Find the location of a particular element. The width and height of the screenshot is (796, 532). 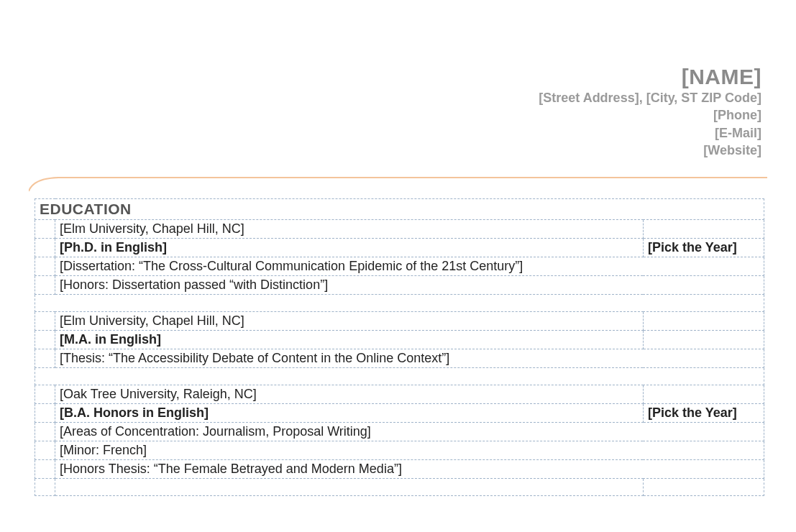

edu-detail: [Thesis: “The Accessibility Debate of Co… is located at coordinates (410, 359).